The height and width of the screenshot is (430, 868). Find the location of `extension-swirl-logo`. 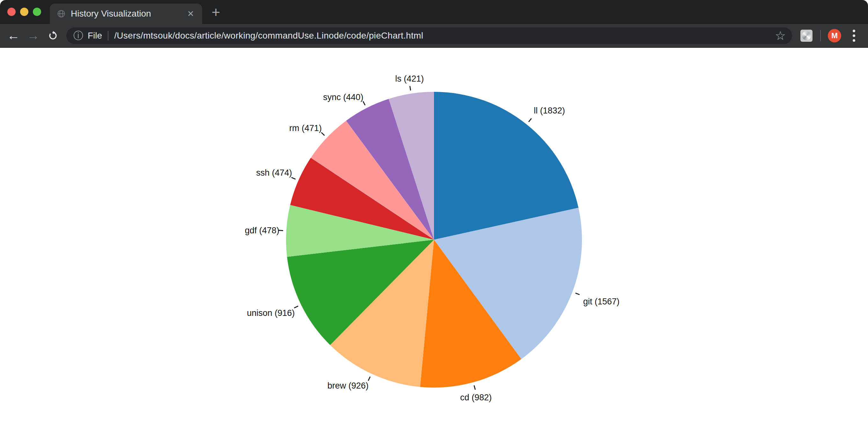

extension-swirl-logo is located at coordinates (807, 36).